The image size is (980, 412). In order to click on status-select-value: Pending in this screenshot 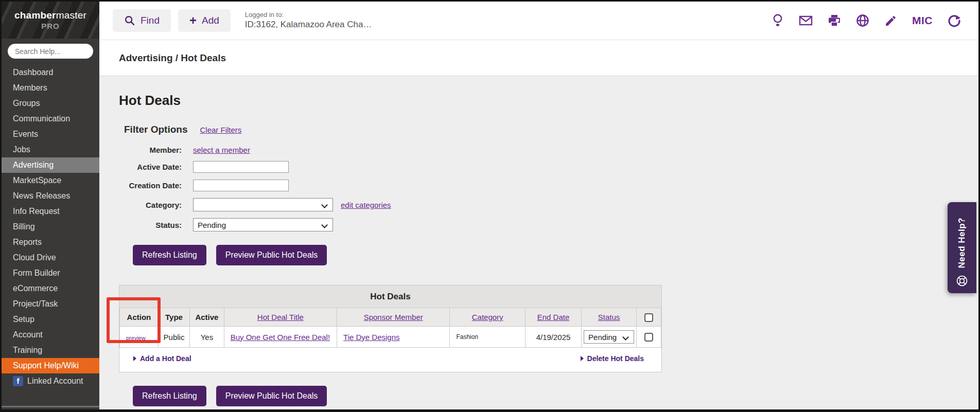, I will do `click(212, 225)`.